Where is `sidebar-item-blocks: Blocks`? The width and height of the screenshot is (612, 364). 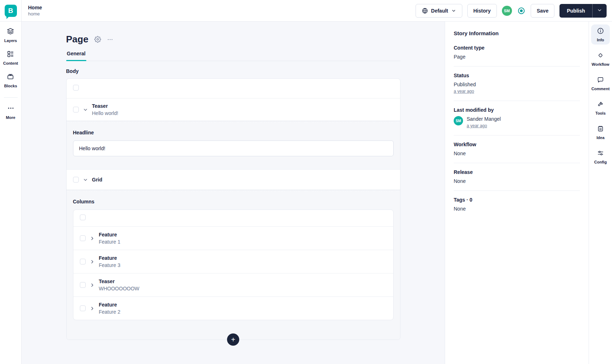
sidebar-item-blocks: Blocks is located at coordinates (10, 80).